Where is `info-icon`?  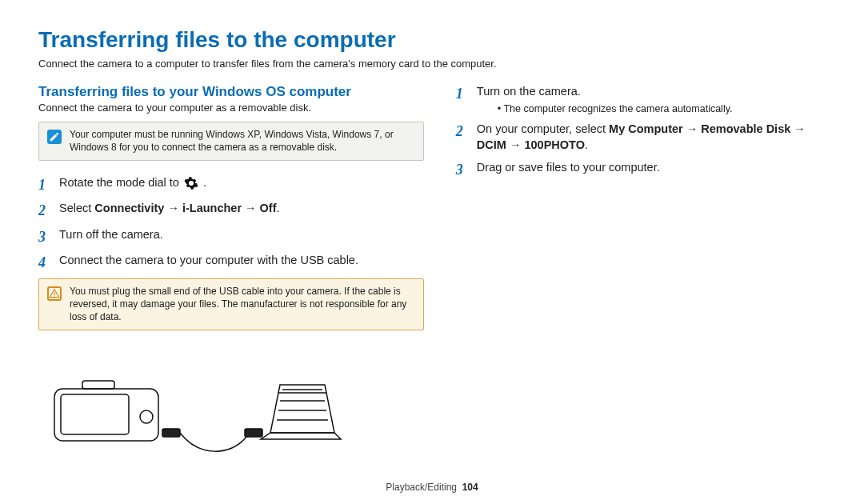
info-icon is located at coordinates (54, 137).